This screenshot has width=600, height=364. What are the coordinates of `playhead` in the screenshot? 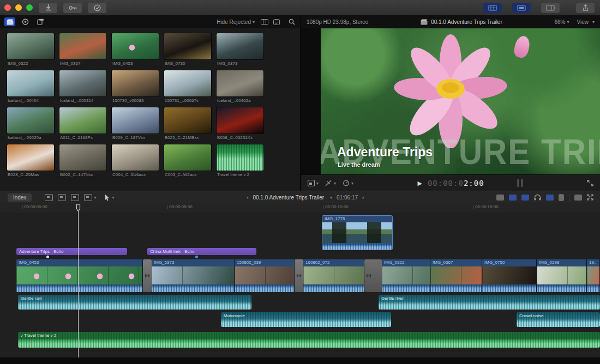 It's located at (79, 281).